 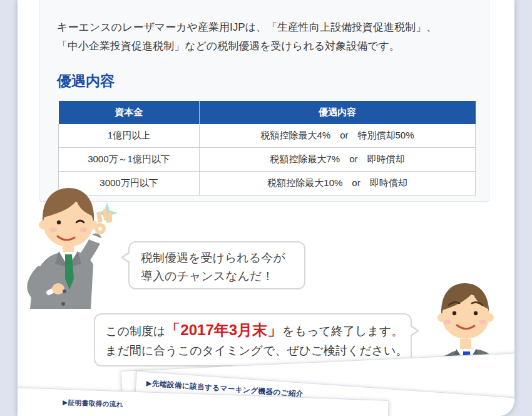 What do you see at coordinates (253, 340) in the screenshot?
I see `speech-bubble-right: この制度は「2017年3月末」をもって終了します。 まだ間に合うこのタイミングで…` at bounding box center [253, 340].